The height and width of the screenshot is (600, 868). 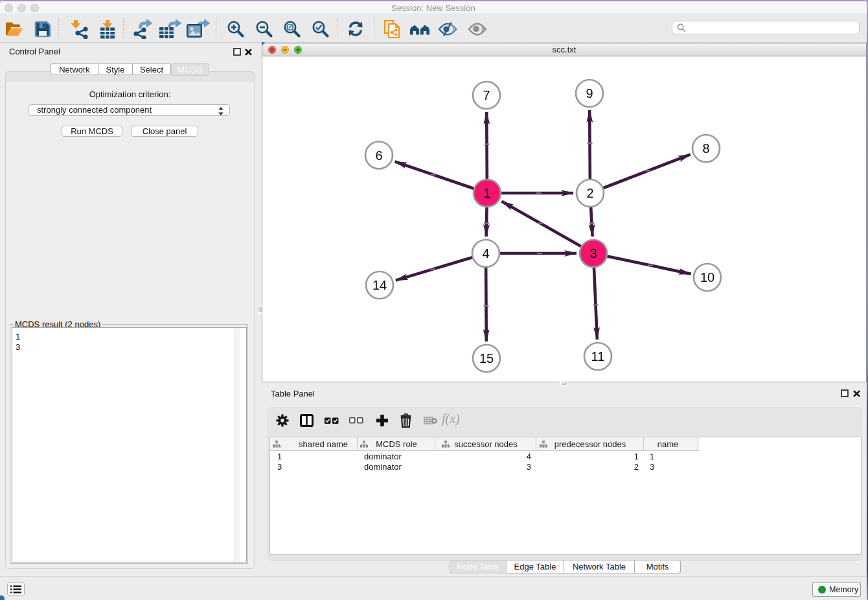 What do you see at coordinates (593, 253) in the screenshot?
I see `svg-text: 3` at bounding box center [593, 253].